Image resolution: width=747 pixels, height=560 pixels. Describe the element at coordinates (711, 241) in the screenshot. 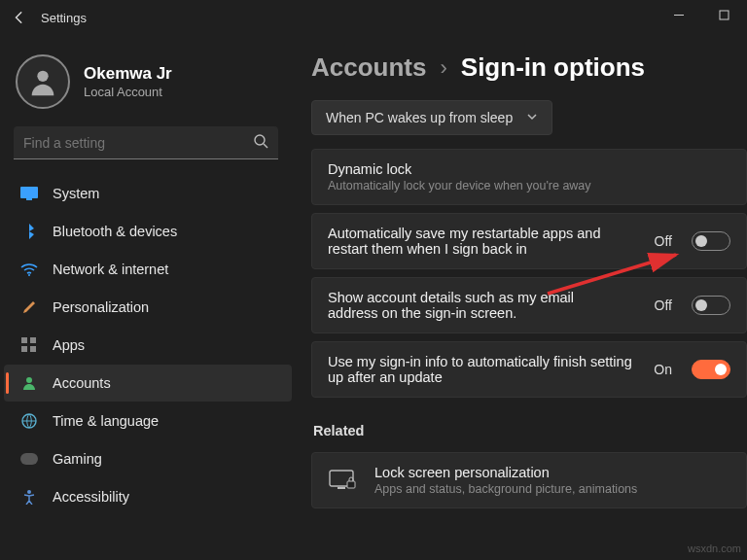

I see `toggle-restartable` at that location.